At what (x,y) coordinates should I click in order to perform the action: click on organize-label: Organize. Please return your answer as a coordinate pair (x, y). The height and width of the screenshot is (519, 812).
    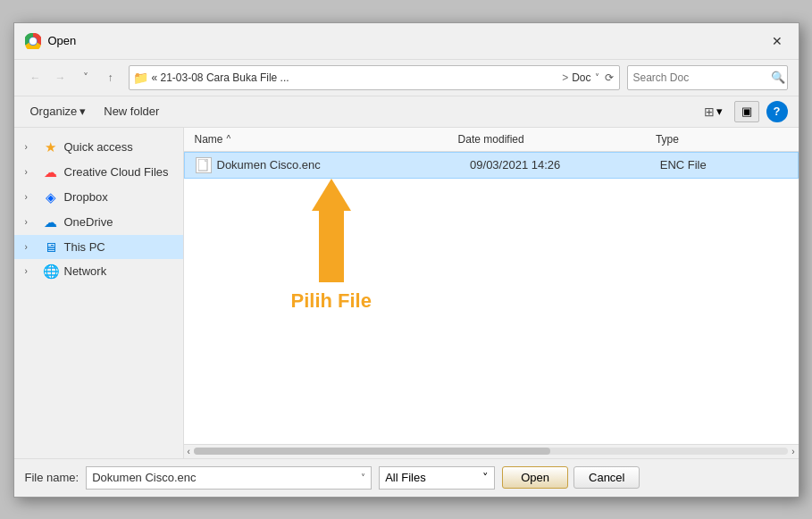
    Looking at the image, I should click on (54, 111).